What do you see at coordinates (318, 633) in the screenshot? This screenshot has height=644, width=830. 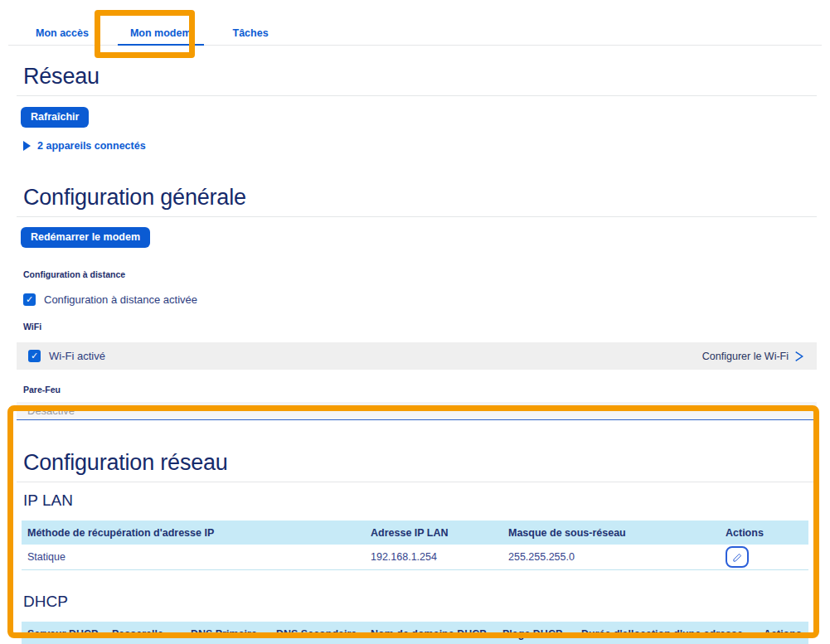 I see `dhcp-header-dns2: DNS Secondaire` at bounding box center [318, 633].